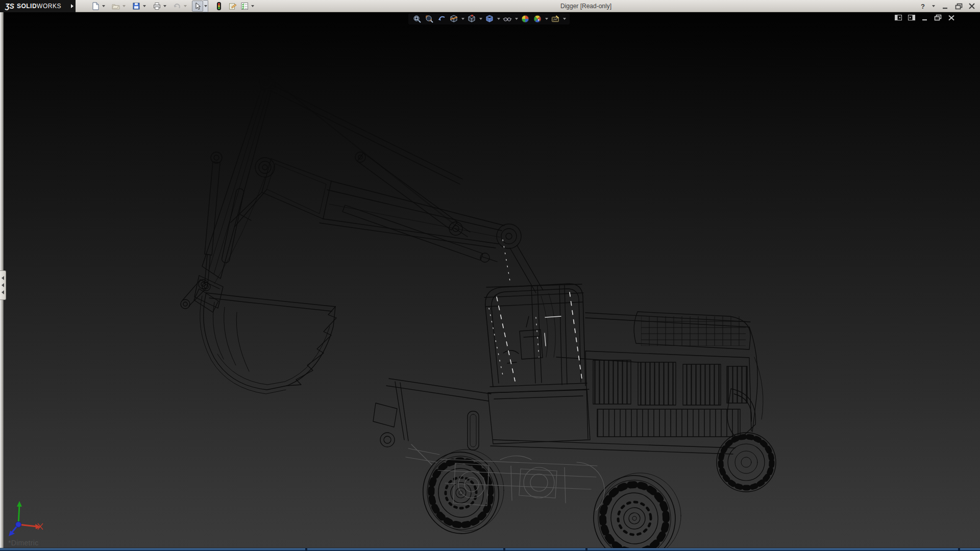 The height and width of the screenshot is (551, 980). Describe the element at coordinates (898, 17) in the screenshot. I see `pane-left-icon` at that location.